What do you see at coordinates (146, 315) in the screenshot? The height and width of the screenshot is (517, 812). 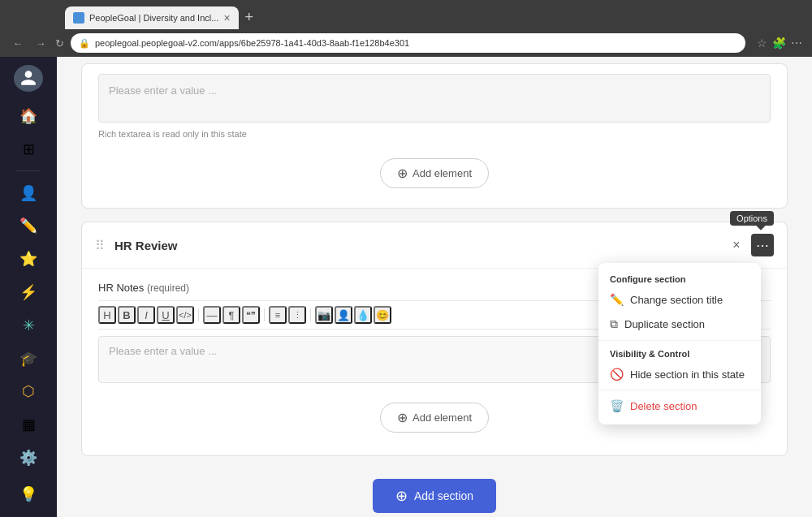 I see `italic-button: I` at bounding box center [146, 315].